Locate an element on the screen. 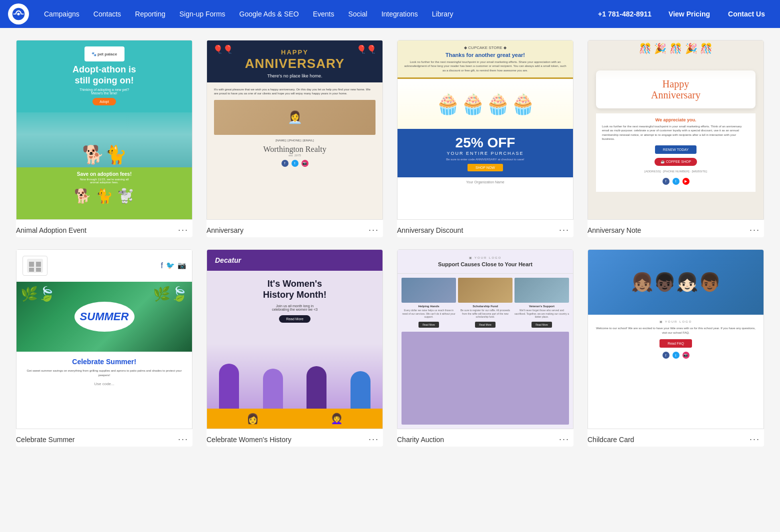  cause-read-btn-3: Read More is located at coordinates (542, 325).